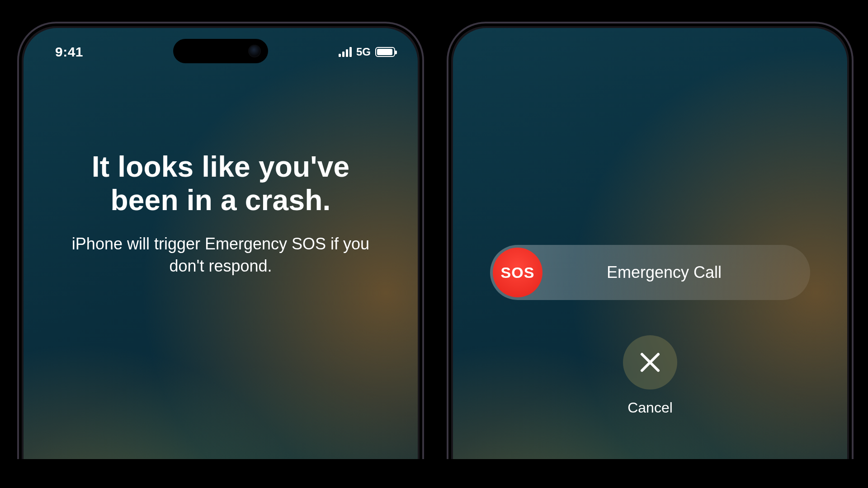  What do you see at coordinates (650, 362) in the screenshot?
I see `close-icon` at bounding box center [650, 362].